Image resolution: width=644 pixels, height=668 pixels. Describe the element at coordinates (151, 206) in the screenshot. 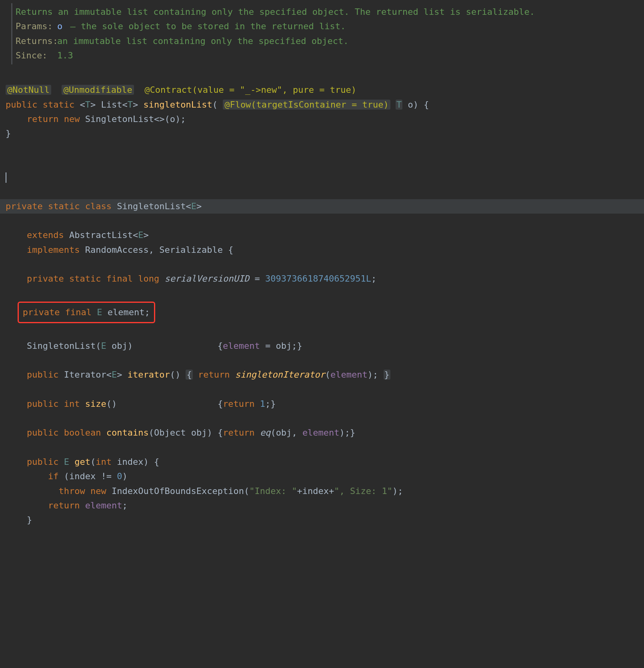

I see `class-name: SingletonList` at that location.